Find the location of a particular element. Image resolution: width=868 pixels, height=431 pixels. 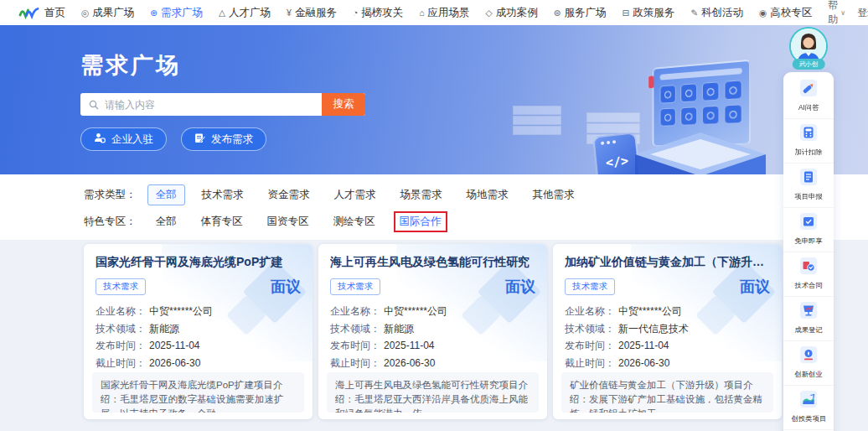

nav-item-home: 首页 is located at coordinates (55, 13).